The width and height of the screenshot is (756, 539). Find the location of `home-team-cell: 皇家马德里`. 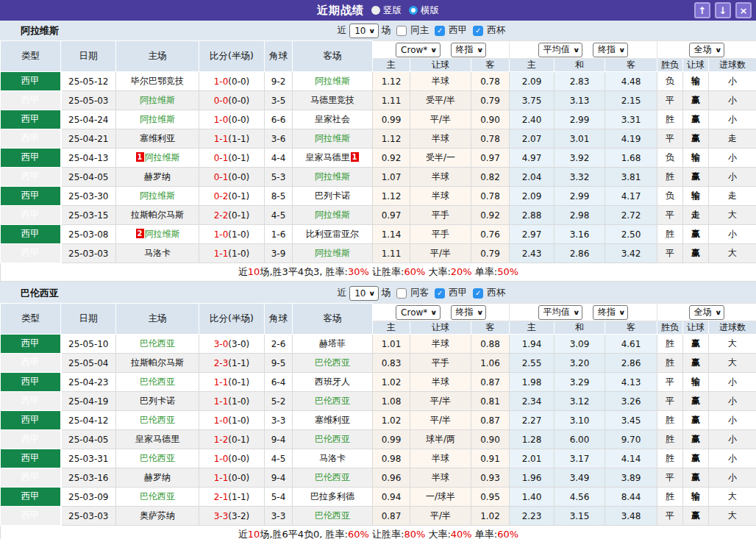

home-team-cell: 皇家马德里 is located at coordinates (157, 440).